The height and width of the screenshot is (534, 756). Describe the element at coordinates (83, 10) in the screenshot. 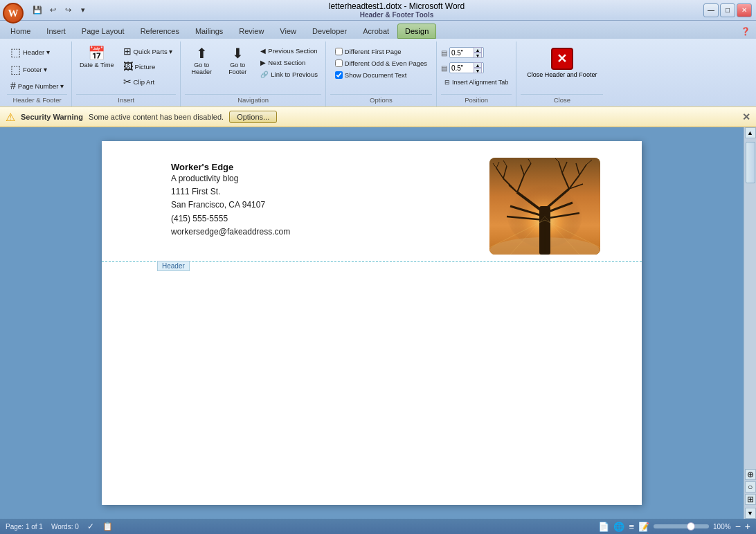

I see `dropdown-quick-btn: ▾` at that location.